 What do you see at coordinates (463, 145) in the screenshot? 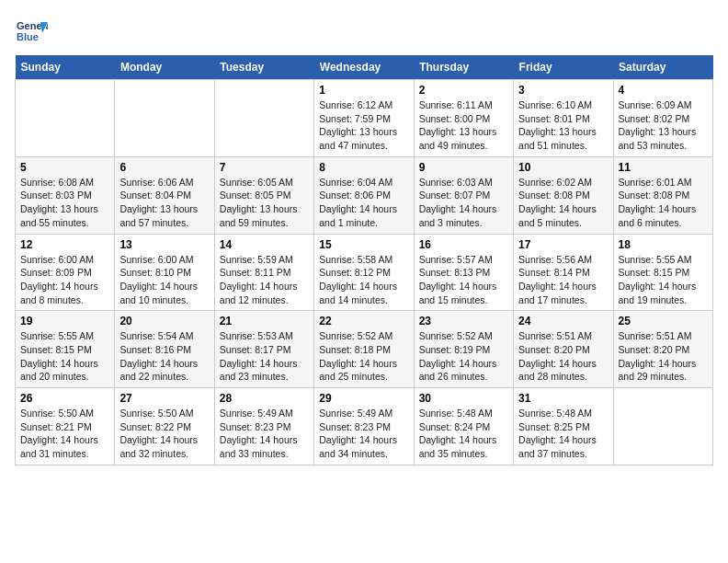
I see `day-info-line: and 49 minutes.` at bounding box center [463, 145].